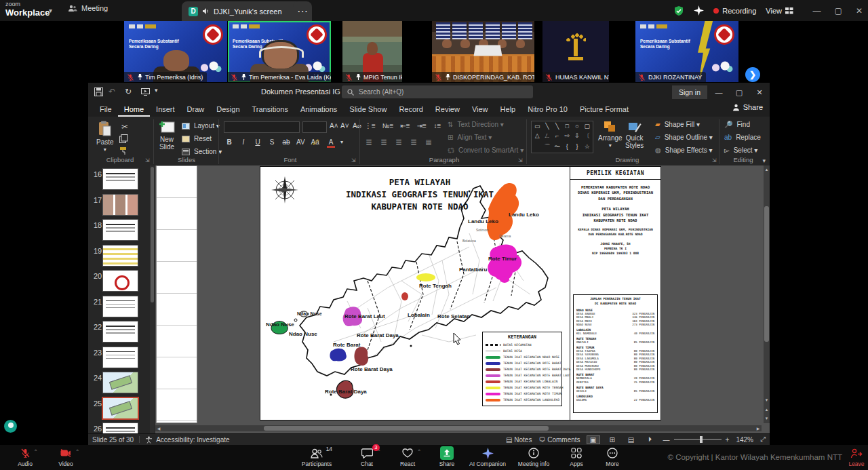 The image size is (868, 470). Describe the element at coordinates (342, 142) in the screenshot. I see `font-color-caret-icon: ▾` at that location.